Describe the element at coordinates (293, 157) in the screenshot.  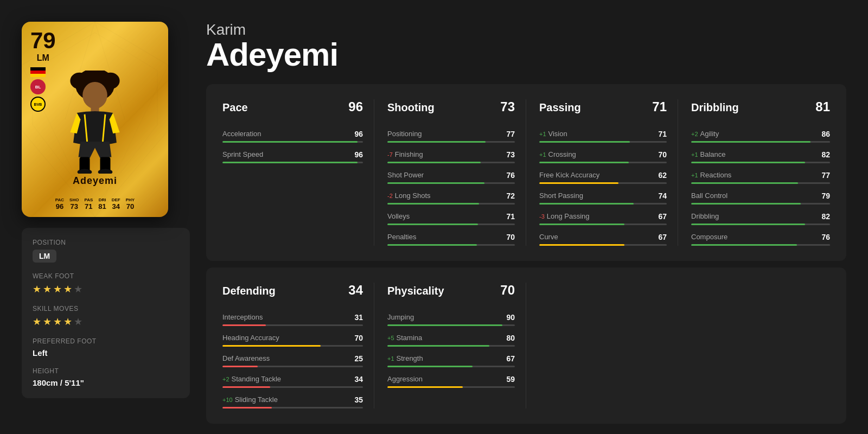
I see `stat-row: Sprint Speed 96` at that location.